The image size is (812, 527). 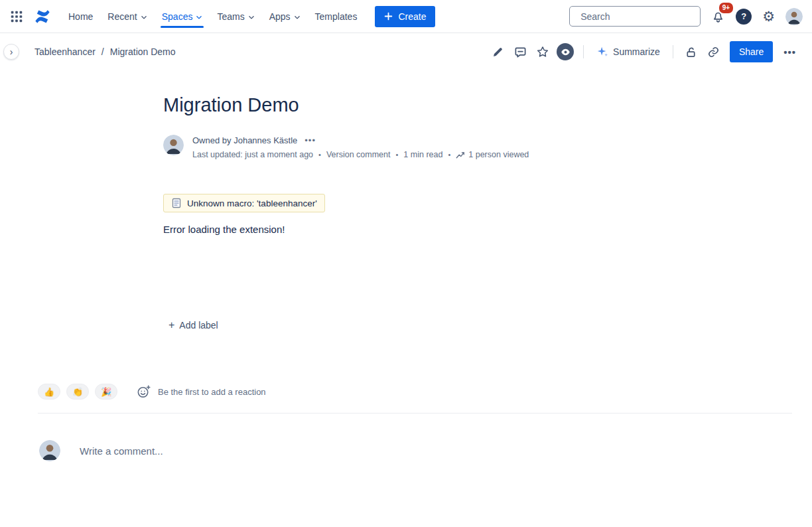 What do you see at coordinates (81, 17) in the screenshot?
I see `nav-item-home: Home` at bounding box center [81, 17].